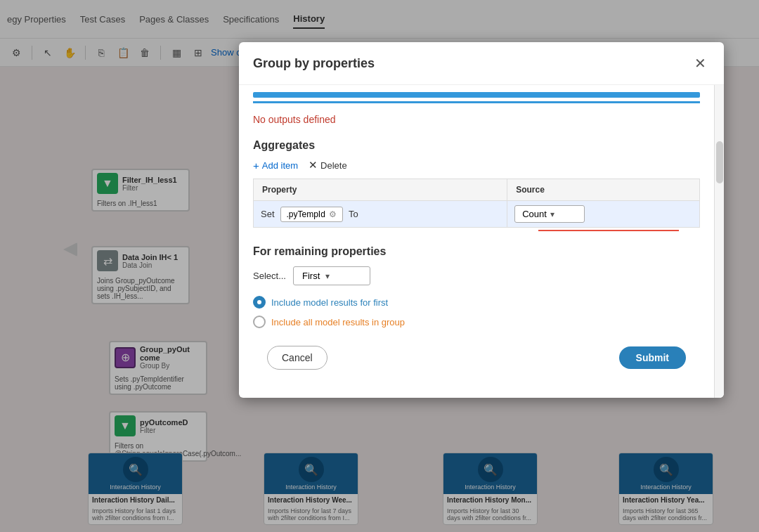 Image resolution: width=759 pixels, height=532 pixels. Describe the element at coordinates (333, 214) in the screenshot. I see `property-gear-icon: ⚙` at that location.